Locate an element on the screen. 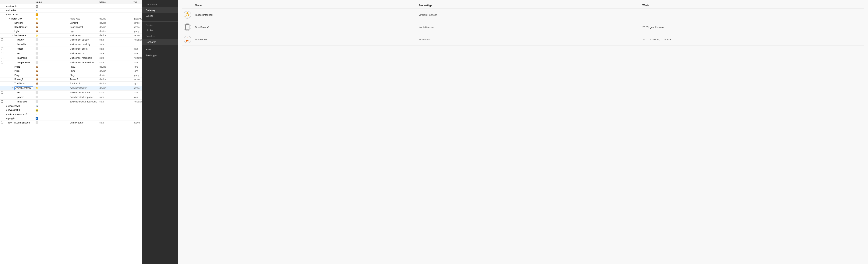  type-cell: device is located at coordinates (115, 75).